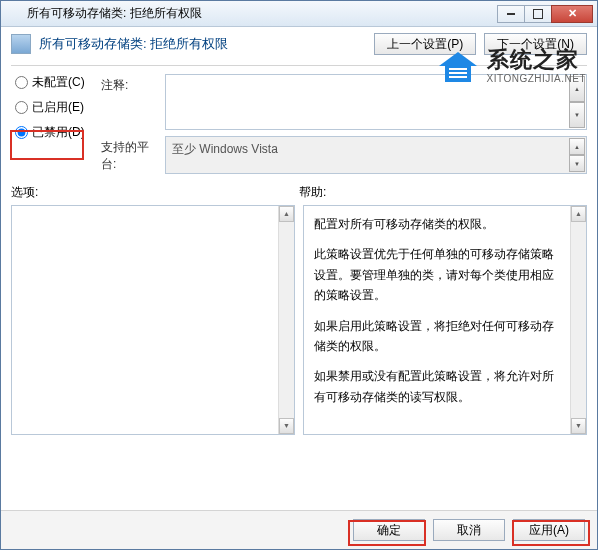 Image resolution: width=600 pixels, height=552 pixels. What do you see at coordinates (155, 192) in the screenshot?
I see `options-label: 选项:` at bounding box center [155, 192].